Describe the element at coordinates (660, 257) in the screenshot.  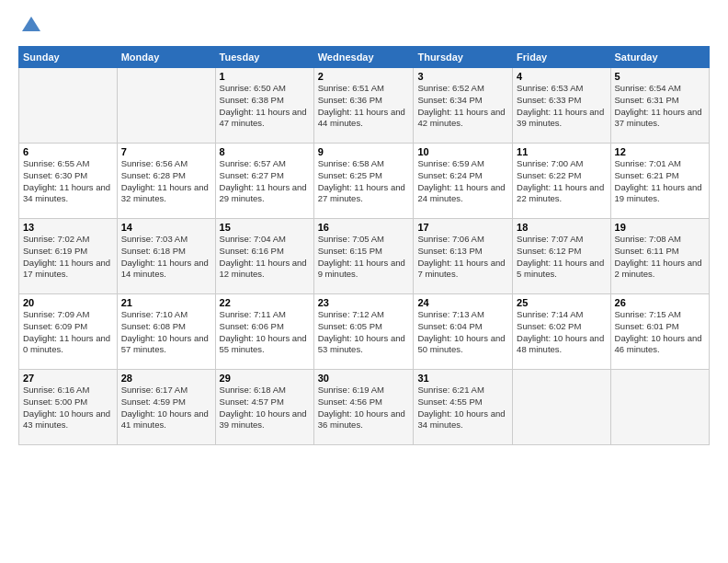
I see `day-cell: 19Sunrise: 7:08 AMSunset: 6:11 PMDayligh…` at that location.